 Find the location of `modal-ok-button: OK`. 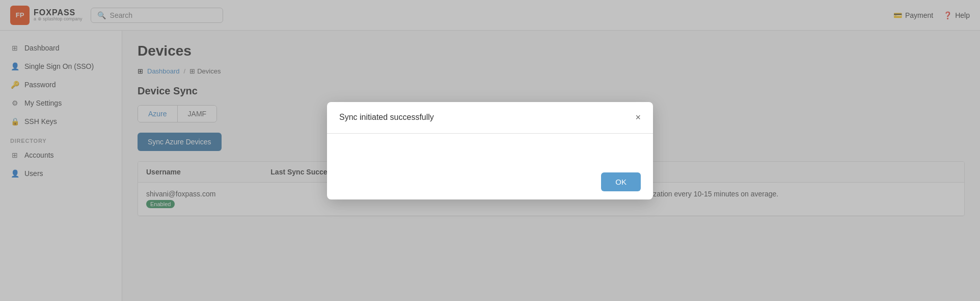

modal-ok-button: OK is located at coordinates (621, 182).